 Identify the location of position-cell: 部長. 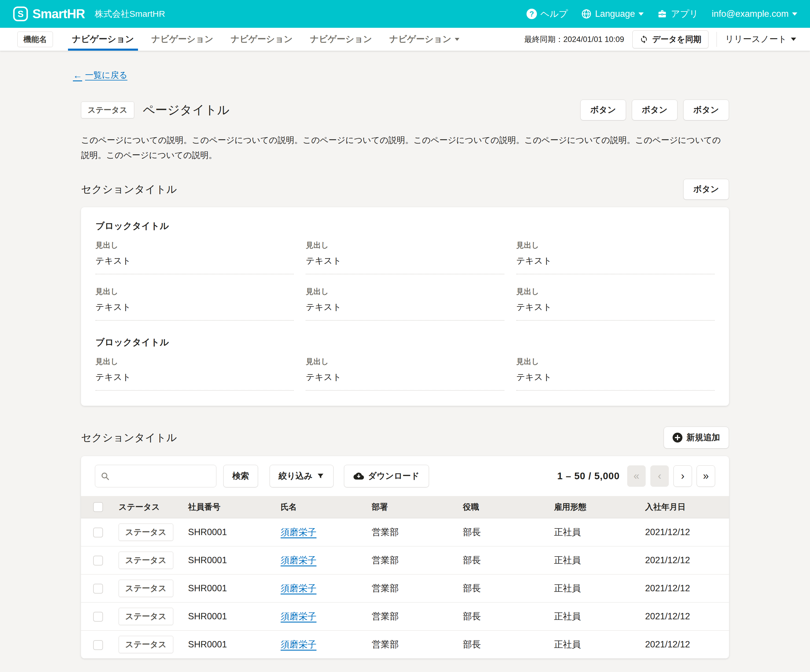
(508, 588).